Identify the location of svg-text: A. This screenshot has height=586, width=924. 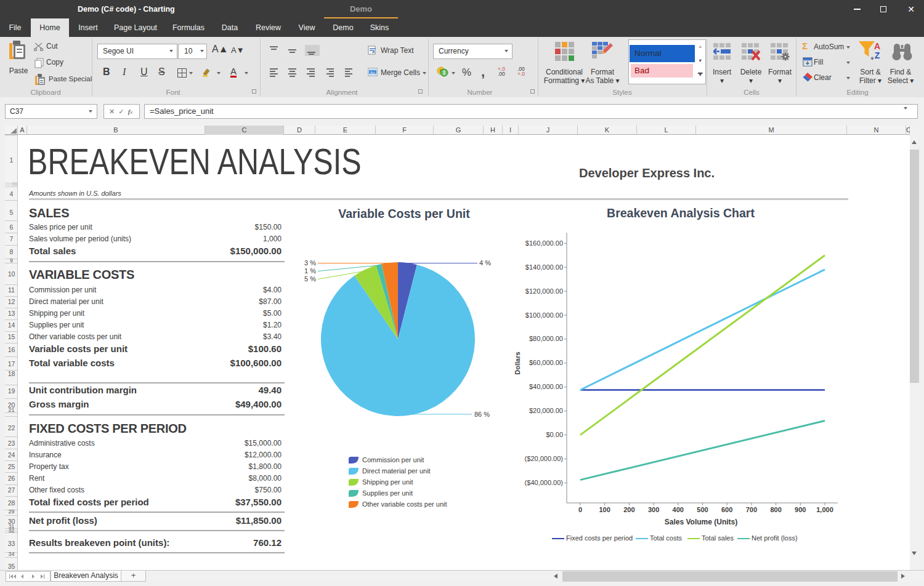
(877, 46).